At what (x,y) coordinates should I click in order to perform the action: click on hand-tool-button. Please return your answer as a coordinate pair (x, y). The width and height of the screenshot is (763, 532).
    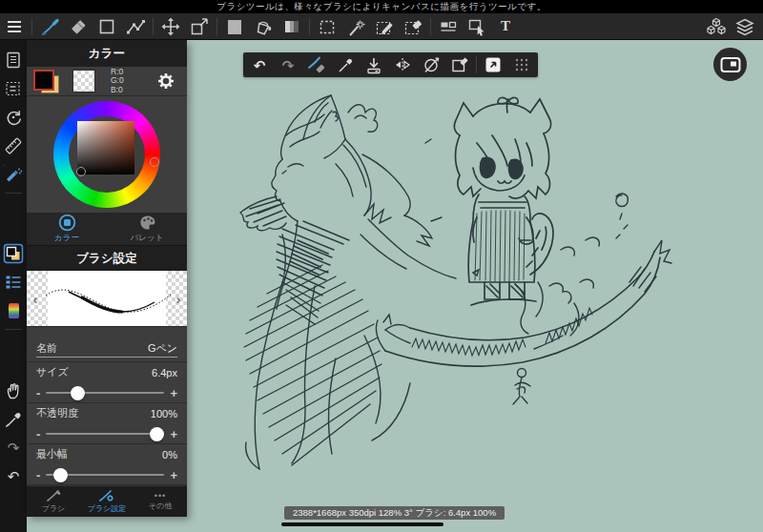
    Looking at the image, I should click on (13, 390).